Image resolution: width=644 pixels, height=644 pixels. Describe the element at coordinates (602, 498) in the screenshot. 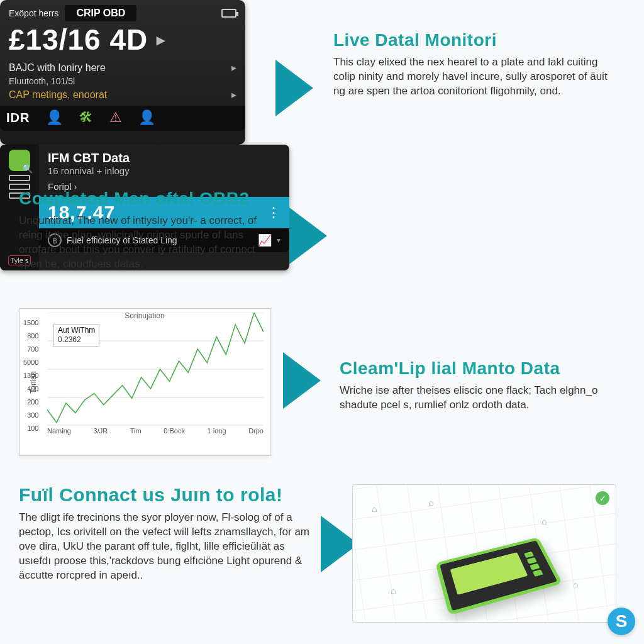

I see `check-badge-icon: ✓` at that location.